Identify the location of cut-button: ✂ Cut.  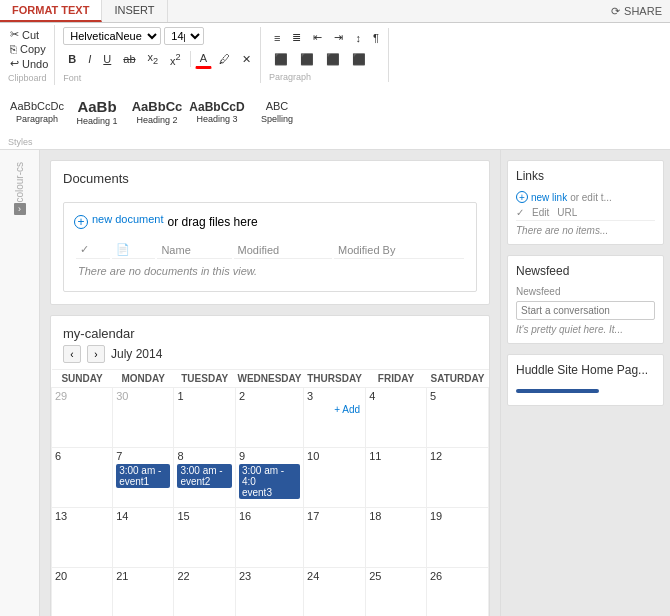
(24, 34).